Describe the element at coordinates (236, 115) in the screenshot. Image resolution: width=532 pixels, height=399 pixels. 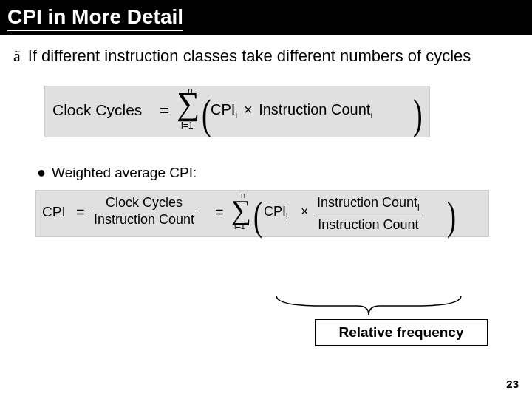
I see `f1-cpi-sub: i` at that location.